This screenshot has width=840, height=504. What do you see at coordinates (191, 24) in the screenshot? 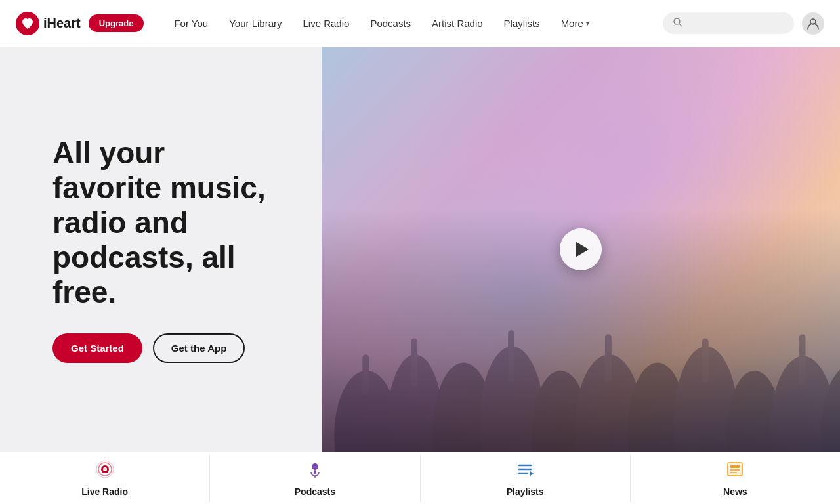
I see `nav-item-for-you: For You` at bounding box center [191, 24].